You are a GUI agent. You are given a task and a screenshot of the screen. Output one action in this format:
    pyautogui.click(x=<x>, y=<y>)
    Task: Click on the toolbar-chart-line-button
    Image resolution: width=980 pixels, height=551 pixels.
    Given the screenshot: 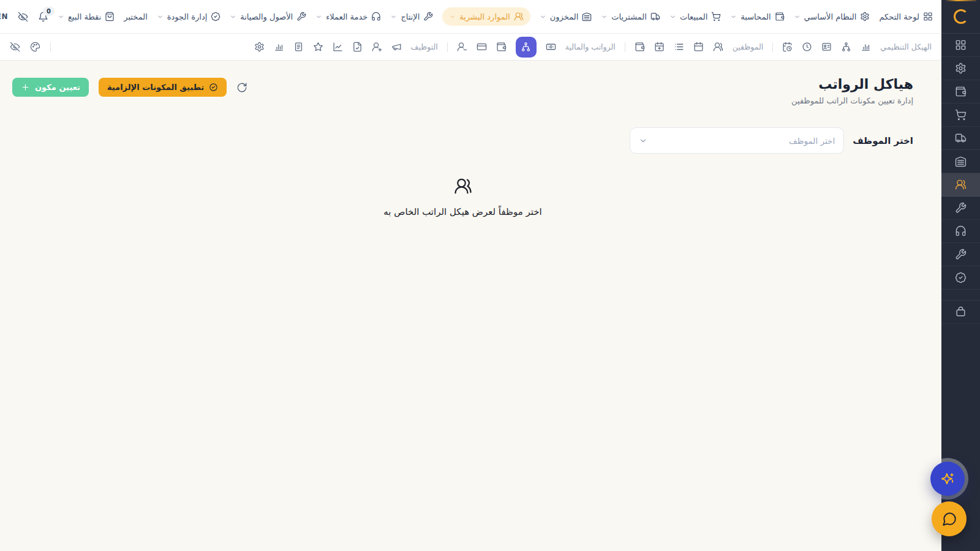 What is the action you would take?
    pyautogui.click(x=338, y=47)
    